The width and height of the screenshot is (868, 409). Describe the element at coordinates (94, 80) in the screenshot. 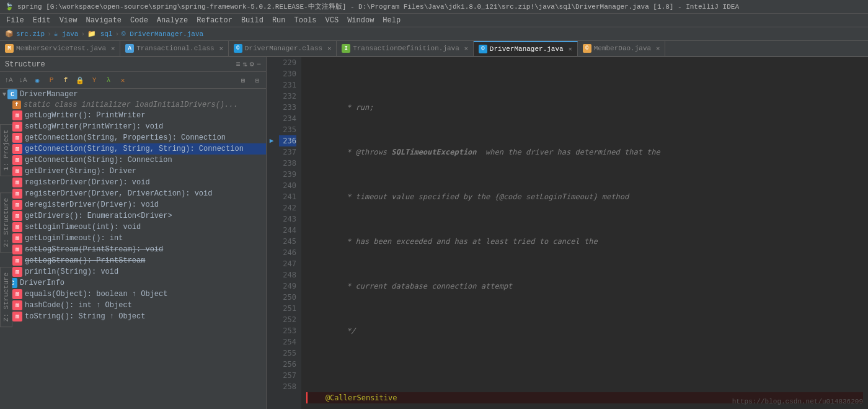

I see `toolbar-anon-icon: Y` at that location.